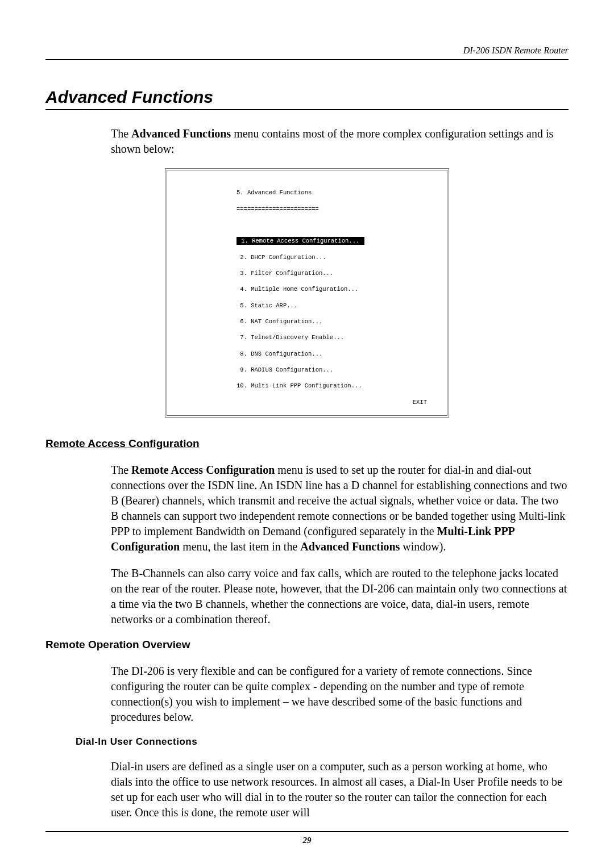  I want to click on terminal-content: 5. Advanced Functions ==================…, so click(307, 293).